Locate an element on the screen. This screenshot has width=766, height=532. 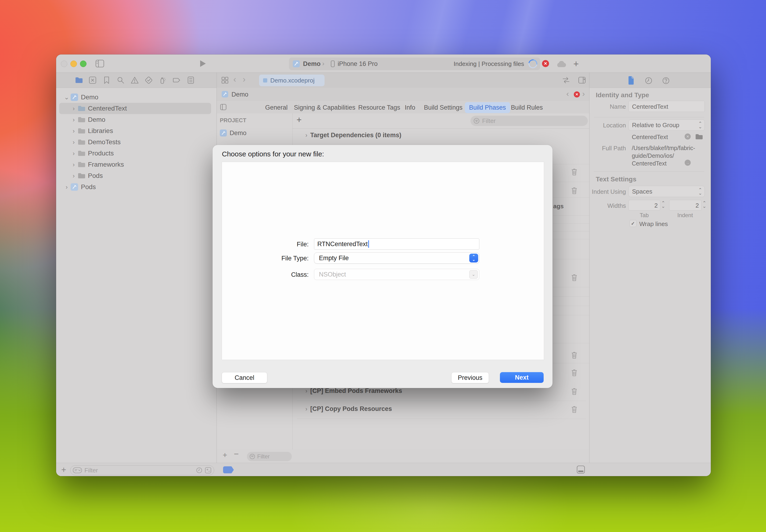
tab-width-stepper: ⌃⌄ is located at coordinates (663, 205).